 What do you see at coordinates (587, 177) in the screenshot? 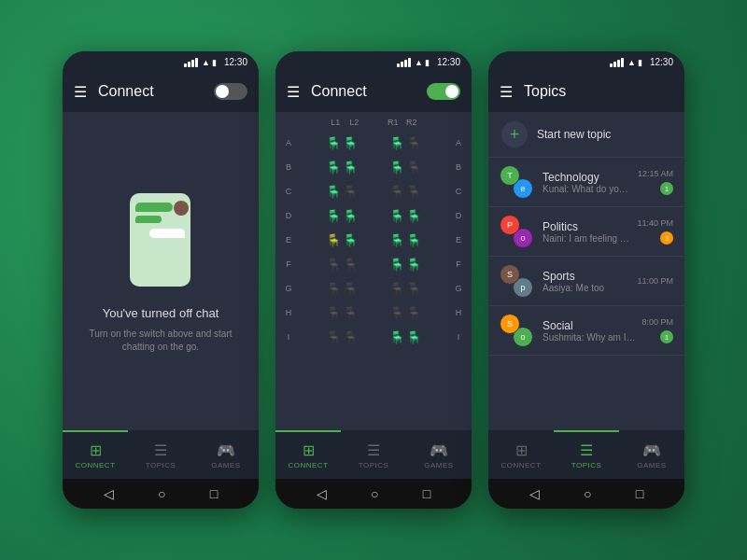
I see `topic-name: Technology` at bounding box center [587, 177].